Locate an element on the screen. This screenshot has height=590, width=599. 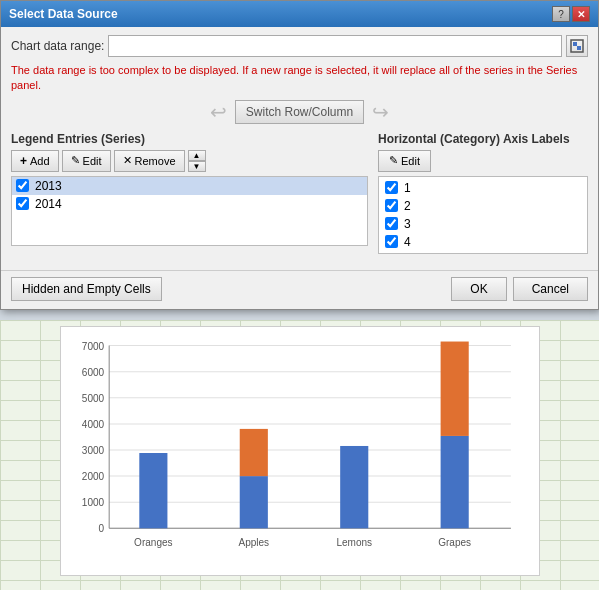
cancel-button: Cancel is located at coordinates (550, 289).